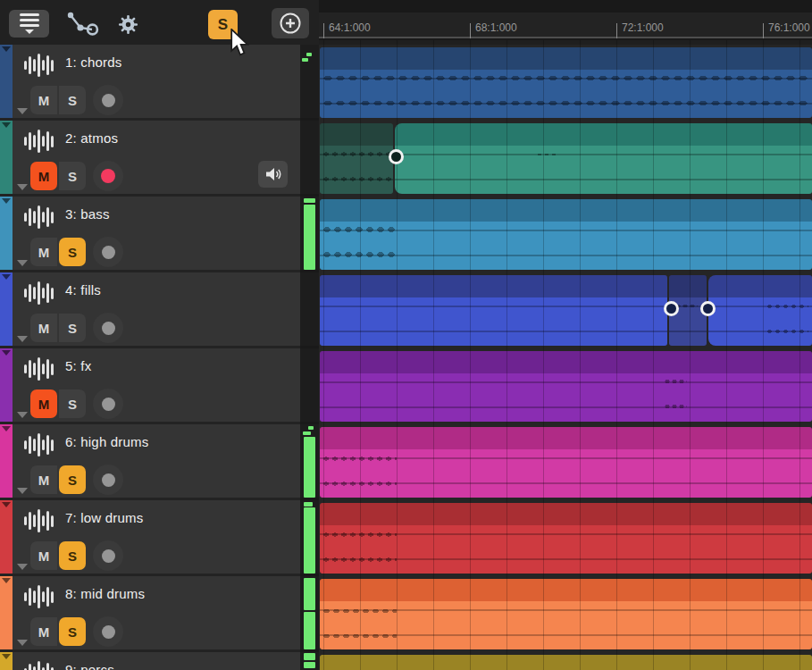  Describe the element at coordinates (290, 23) in the screenshot. I see `add-track-button` at that location.